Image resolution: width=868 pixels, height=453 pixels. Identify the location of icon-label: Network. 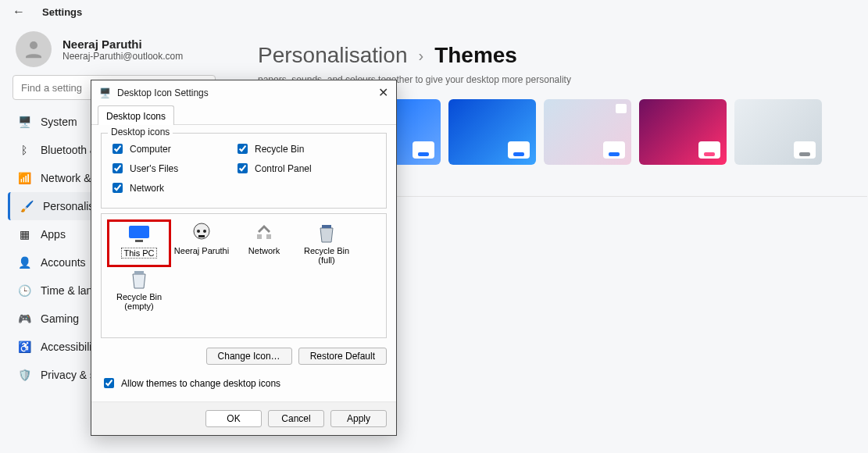
(264, 251).